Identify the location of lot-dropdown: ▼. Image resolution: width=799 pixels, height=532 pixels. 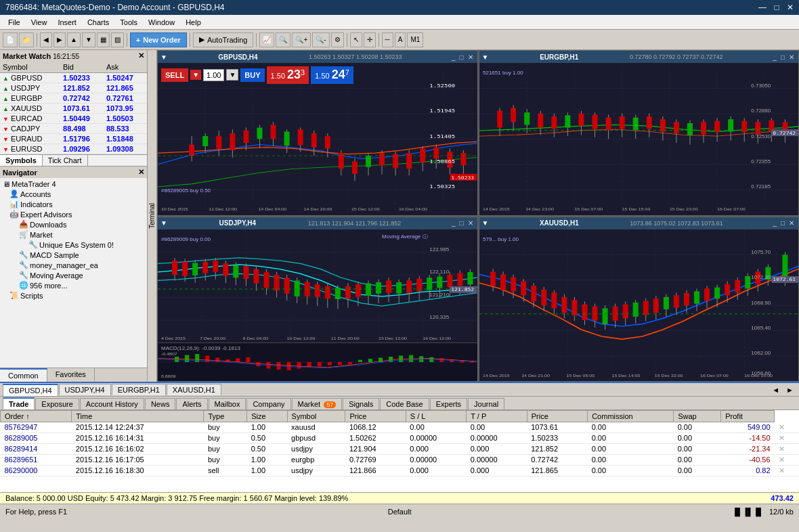
(232, 74).